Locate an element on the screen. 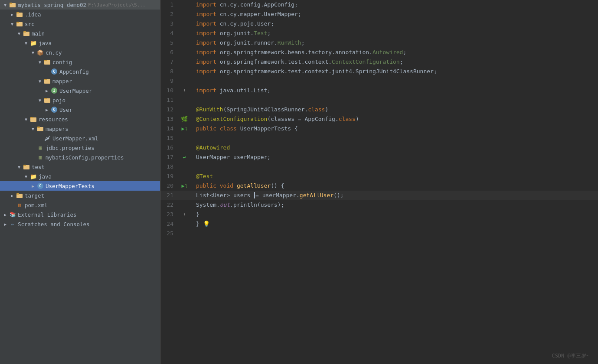 The image size is (598, 364). ln-24: 24 is located at coordinates (169, 224).